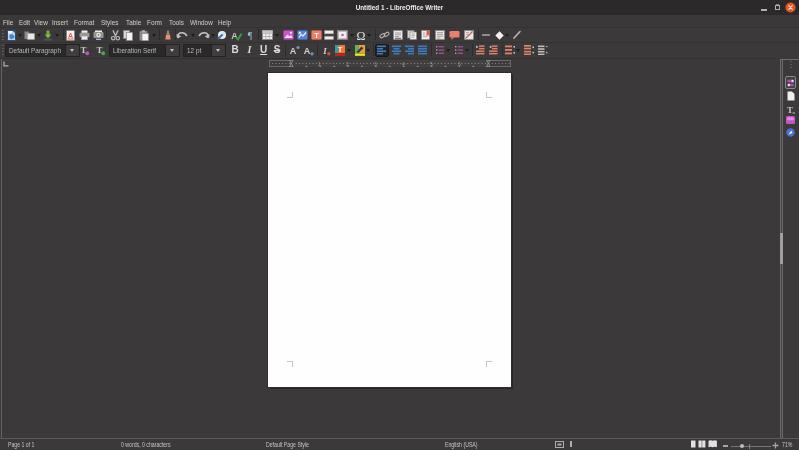 This screenshot has width=799, height=450. Describe the element at coordinates (362, 36) in the screenshot. I see `svg-text: Ω` at that location.